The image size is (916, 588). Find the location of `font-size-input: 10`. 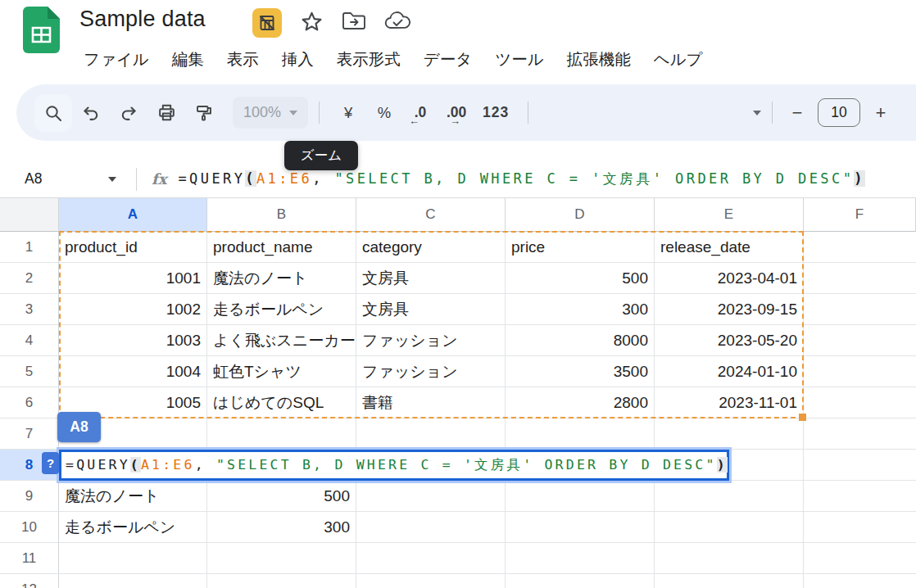

font-size-input: 10 is located at coordinates (839, 113).